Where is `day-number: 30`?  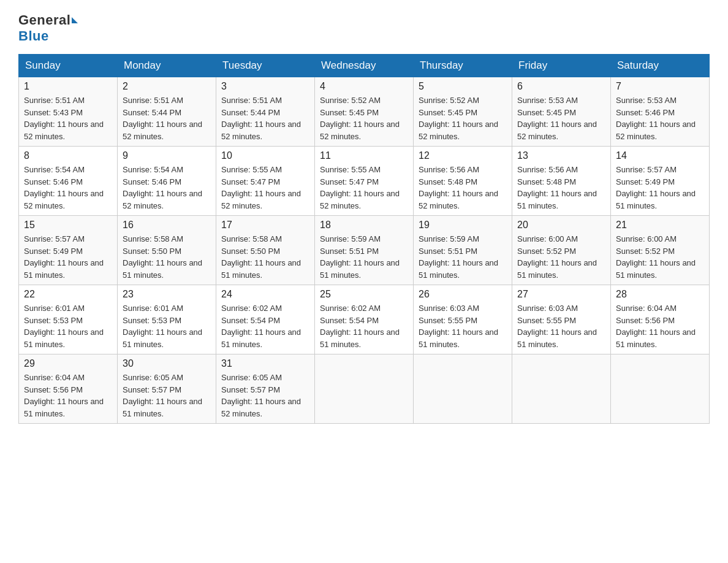 day-number: 30 is located at coordinates (167, 364).